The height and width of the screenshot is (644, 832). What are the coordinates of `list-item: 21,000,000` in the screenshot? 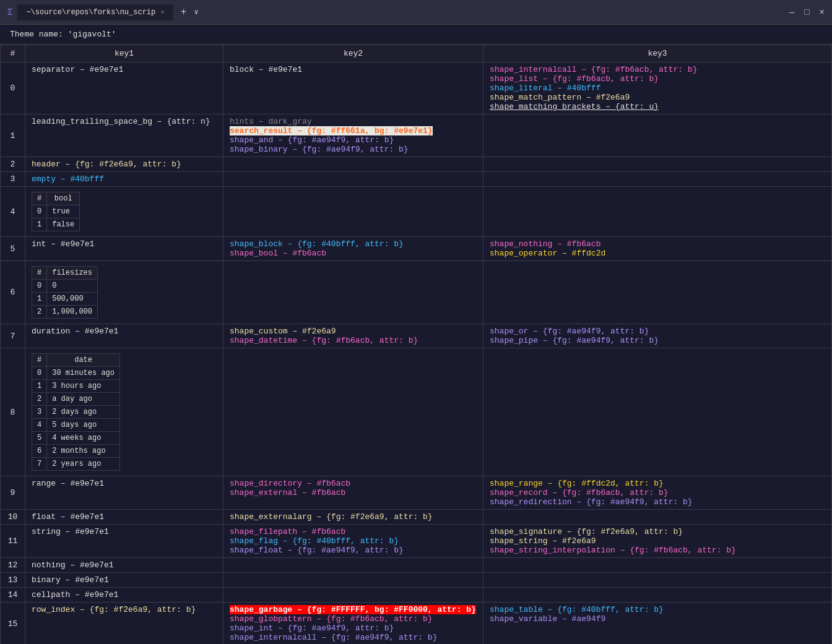 It's located at (65, 312).